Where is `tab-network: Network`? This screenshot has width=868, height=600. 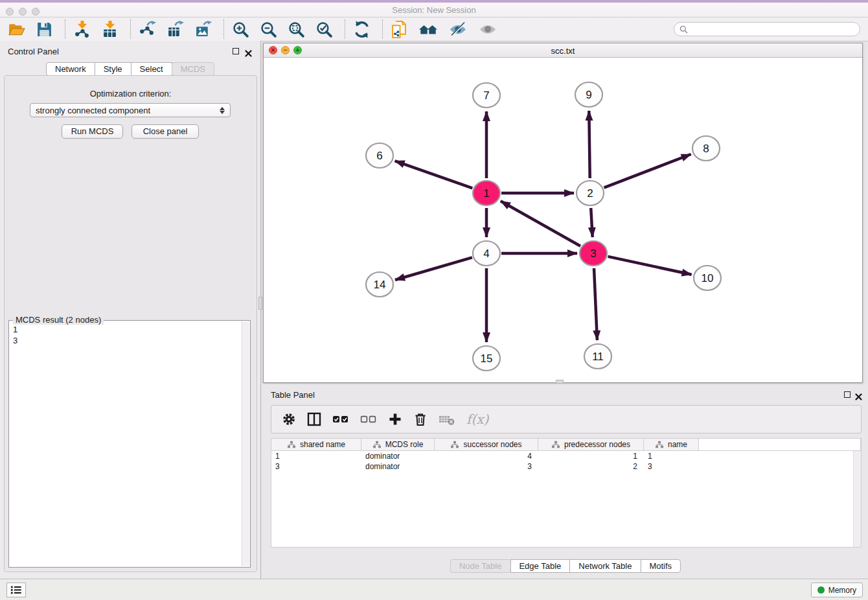 tab-network: Network is located at coordinates (71, 69).